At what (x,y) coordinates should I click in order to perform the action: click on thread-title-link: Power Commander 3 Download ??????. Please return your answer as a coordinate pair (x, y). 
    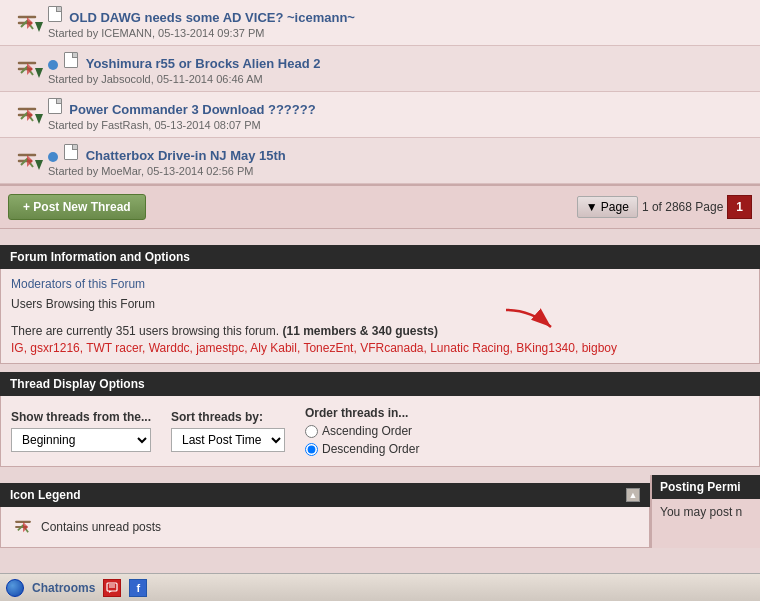
    Looking at the image, I should click on (192, 110).